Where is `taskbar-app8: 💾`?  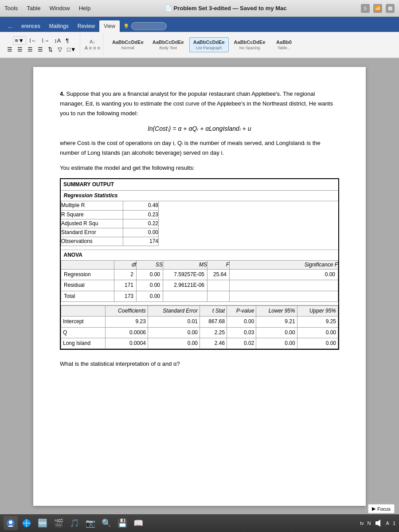 taskbar-app8: 💾 is located at coordinates (122, 523).